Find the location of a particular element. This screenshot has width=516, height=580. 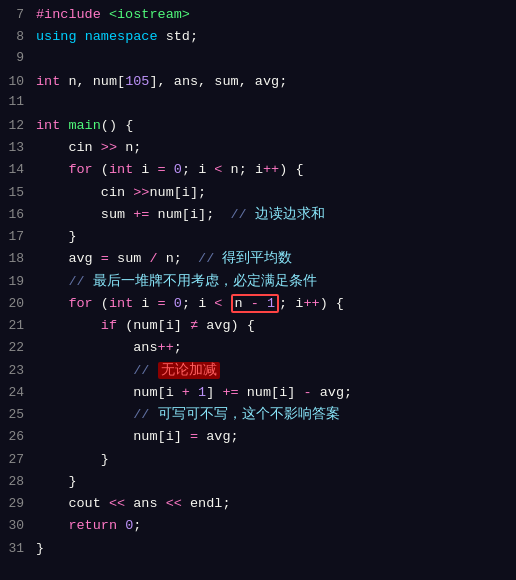

ln-17: 17 is located at coordinates (18, 236).